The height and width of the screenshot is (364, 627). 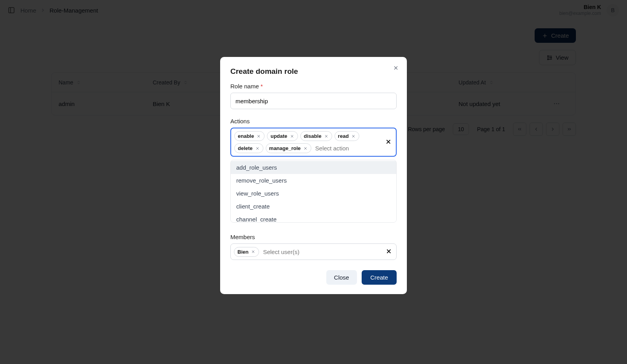 I want to click on action-chip: manage_role, so click(x=289, y=148).